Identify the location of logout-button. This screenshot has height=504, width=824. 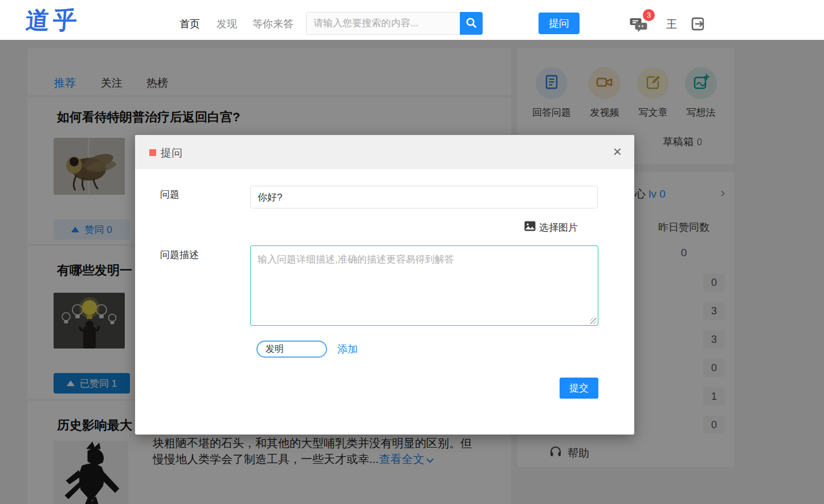
(698, 25).